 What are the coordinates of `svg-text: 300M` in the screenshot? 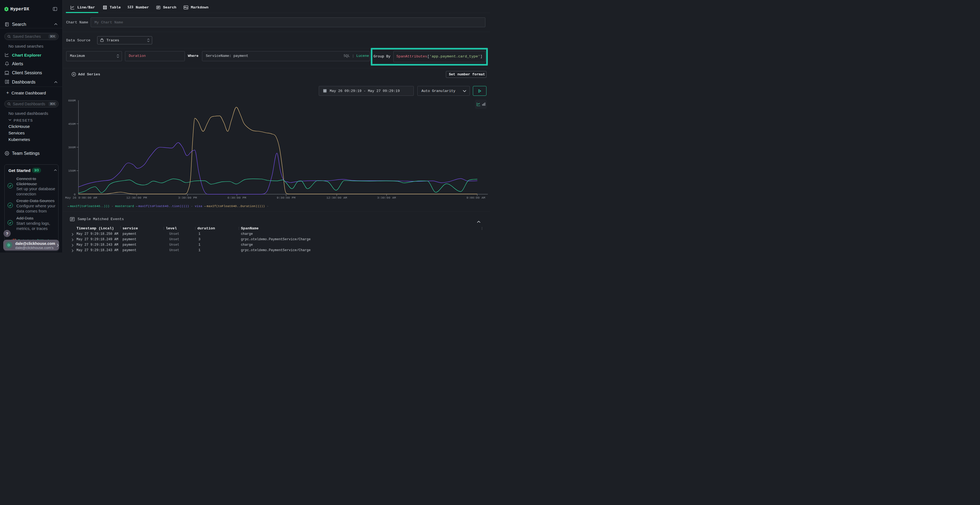 It's located at (72, 148).